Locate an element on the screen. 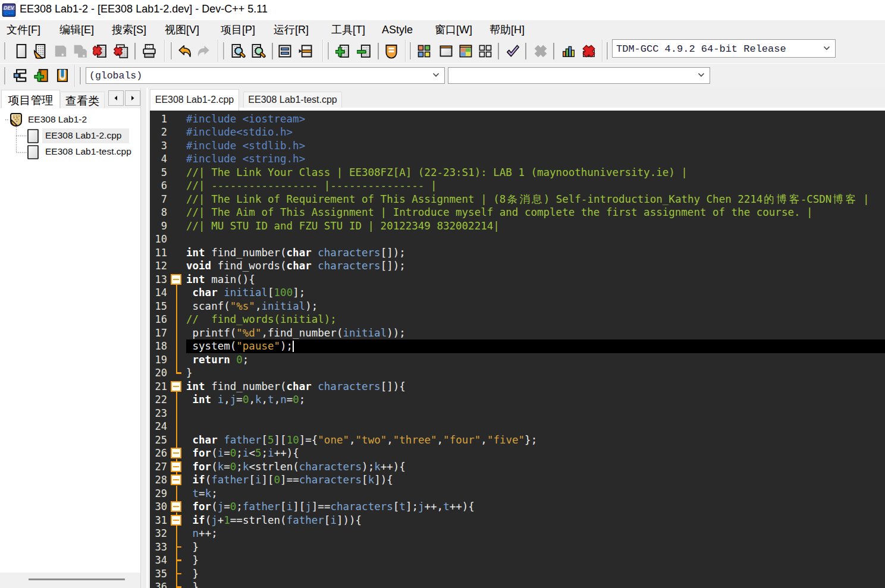 The image size is (885, 588). code-line-19: 19 return 0; is located at coordinates (517, 360).